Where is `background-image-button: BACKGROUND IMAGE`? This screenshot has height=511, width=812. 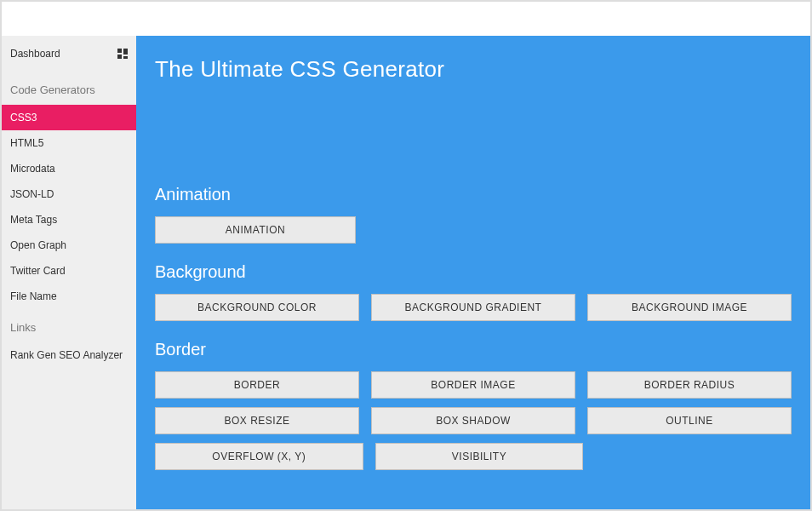
background-image-button: BACKGROUND IMAGE is located at coordinates (689, 307).